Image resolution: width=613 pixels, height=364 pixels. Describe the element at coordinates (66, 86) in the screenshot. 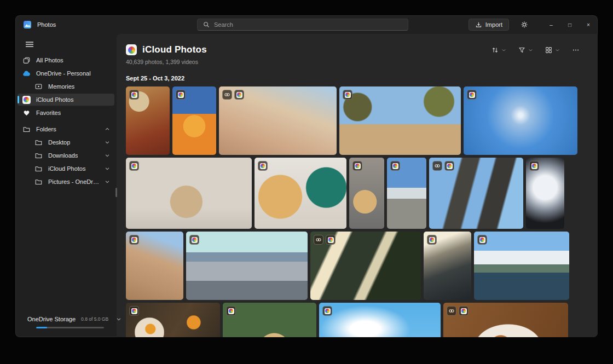

I see `sidebar-item-memories: Memories` at that location.